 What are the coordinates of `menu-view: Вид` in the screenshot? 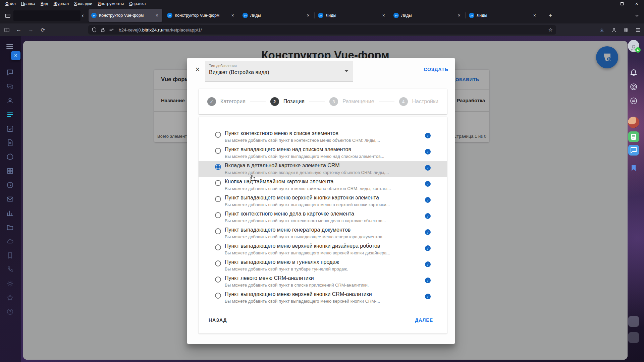 It's located at (44, 4).